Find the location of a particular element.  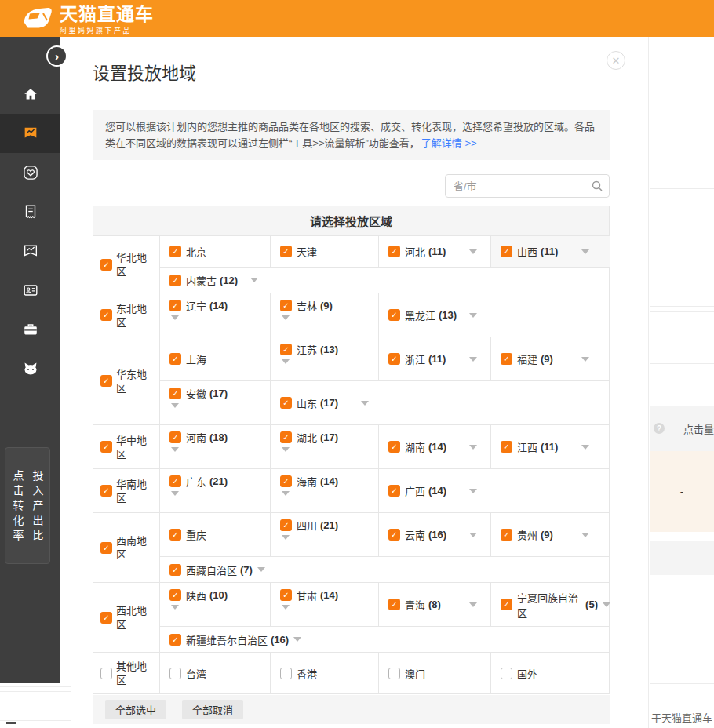

province-cell: ✓广东(21) is located at coordinates (215, 491).